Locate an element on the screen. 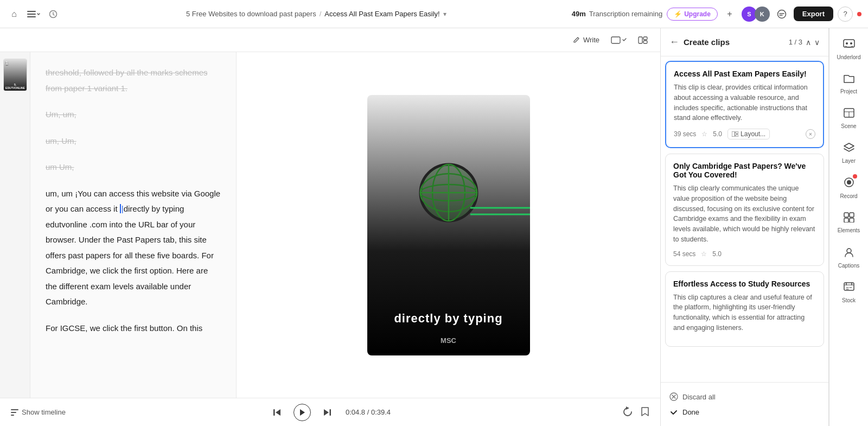 This screenshot has height=426, width=868. notification-dot is located at coordinates (859, 14).